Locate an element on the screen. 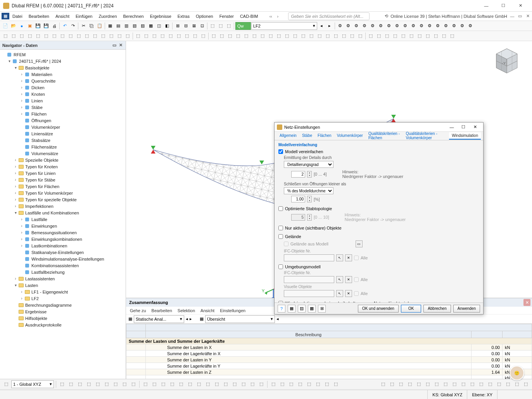  st-29: ⬚ is located at coordinates (309, 384).